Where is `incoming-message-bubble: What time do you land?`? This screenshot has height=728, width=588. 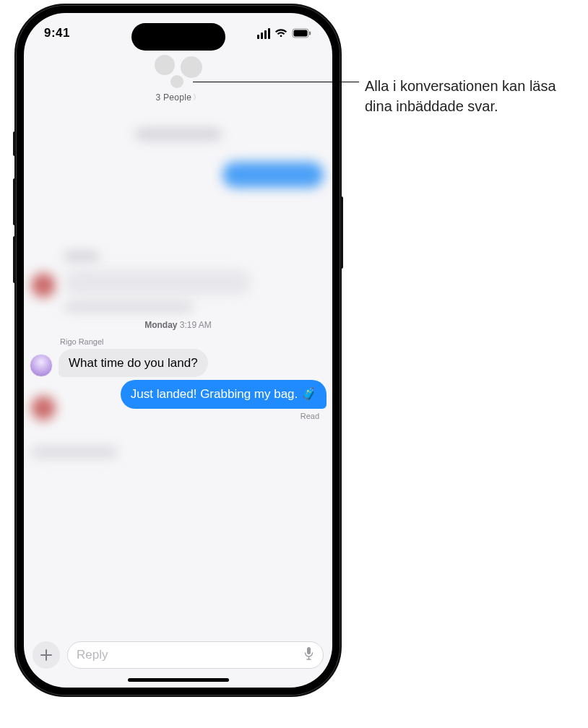
incoming-message-bubble: What time do you land? is located at coordinates (133, 363).